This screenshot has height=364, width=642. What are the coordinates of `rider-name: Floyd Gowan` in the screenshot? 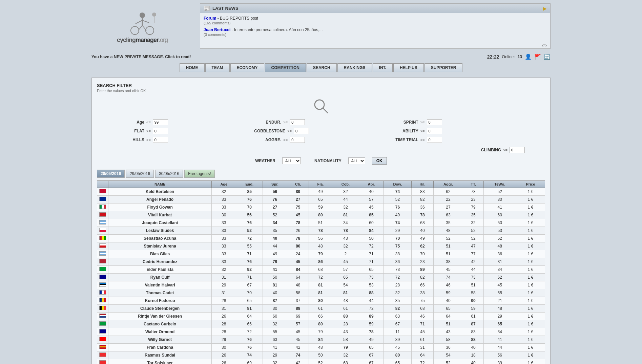 It's located at (160, 207).